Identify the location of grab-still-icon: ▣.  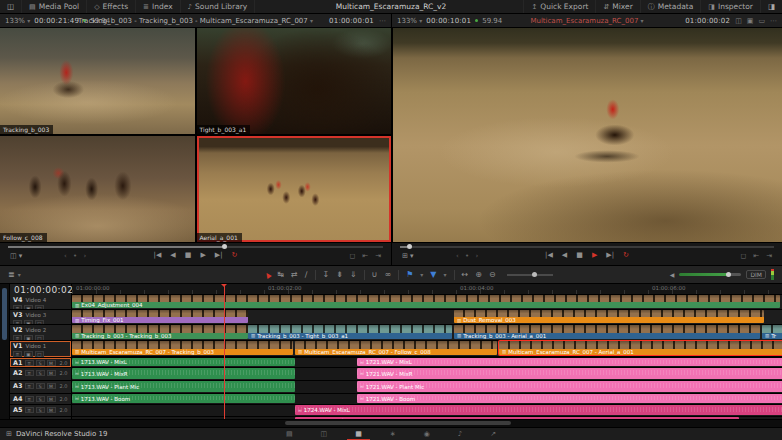
(750, 21).